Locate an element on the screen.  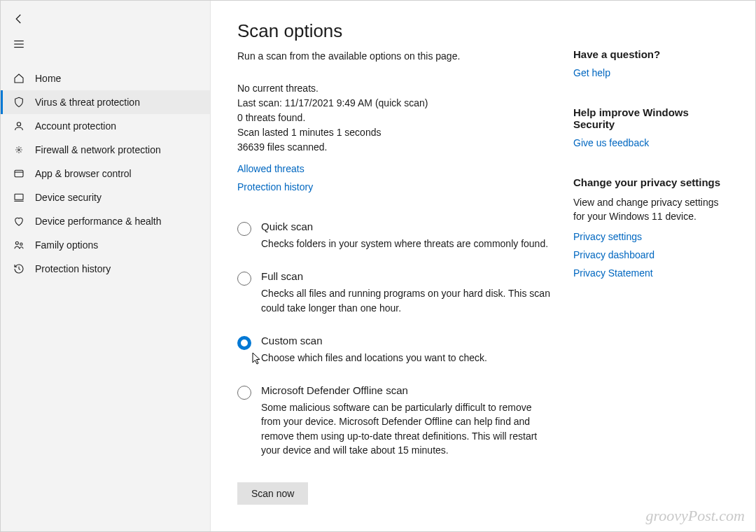
hamburger-menu-button is located at coordinates (19, 44).